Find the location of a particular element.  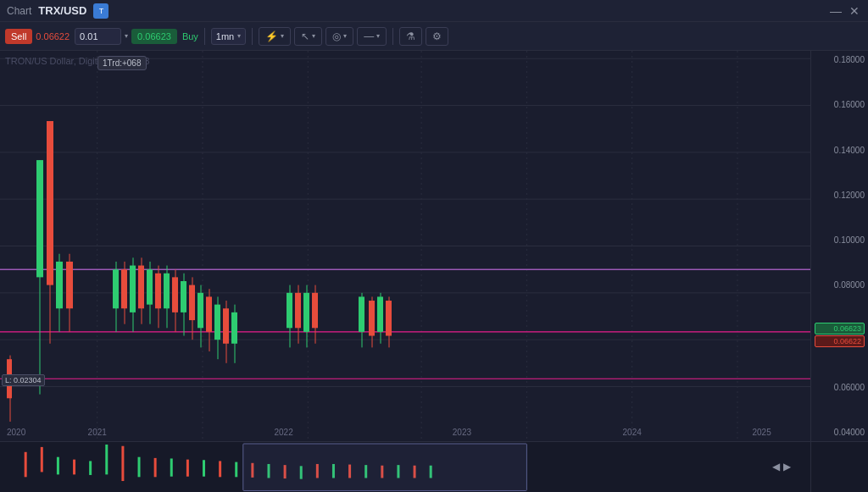

time-label-2022: 2022 is located at coordinates (283, 432).